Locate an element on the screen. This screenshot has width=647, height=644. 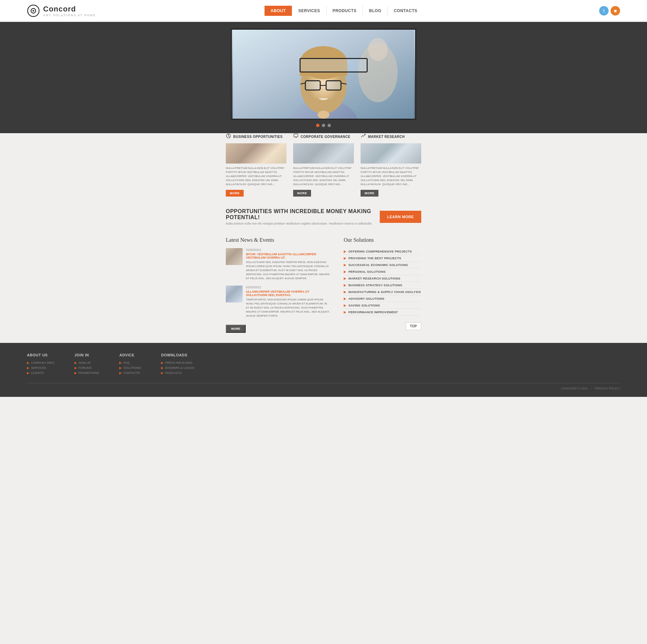
footer-arrow-icon-1-1: ▶ is located at coordinates (75, 368).